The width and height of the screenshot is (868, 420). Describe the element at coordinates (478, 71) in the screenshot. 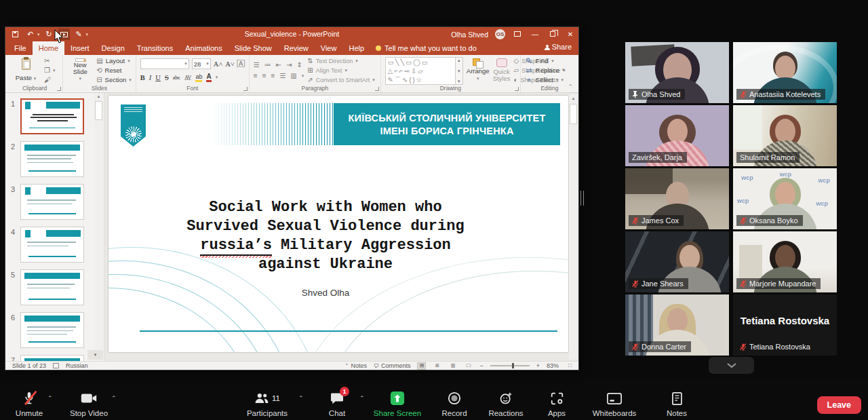

I see `arrange-button: Arrange▾` at that location.